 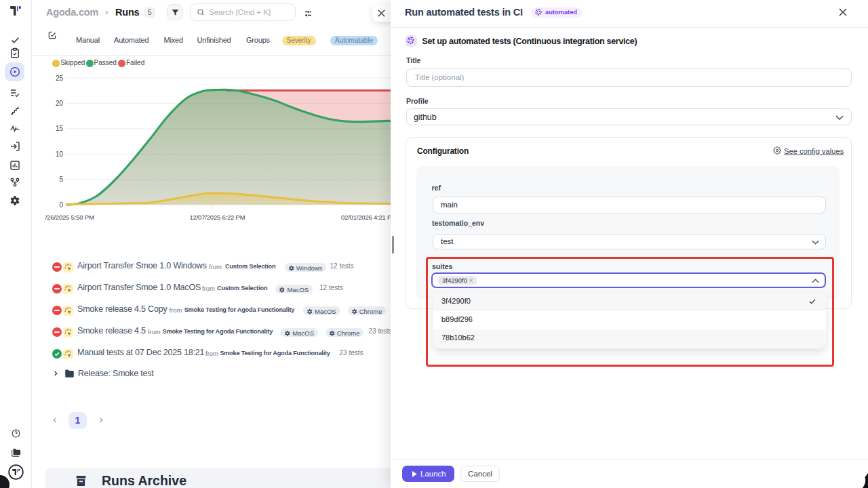 I want to click on svg-text: 0, so click(x=61, y=205).